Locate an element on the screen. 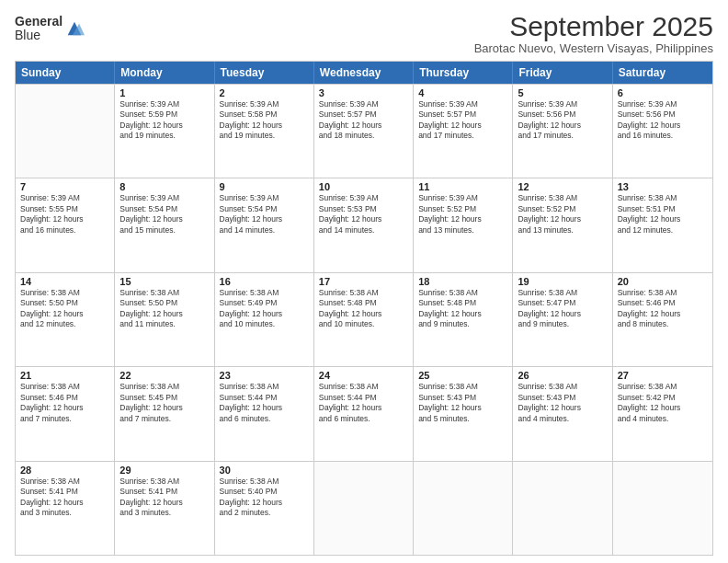  month-title: September 2025 is located at coordinates (594, 26).